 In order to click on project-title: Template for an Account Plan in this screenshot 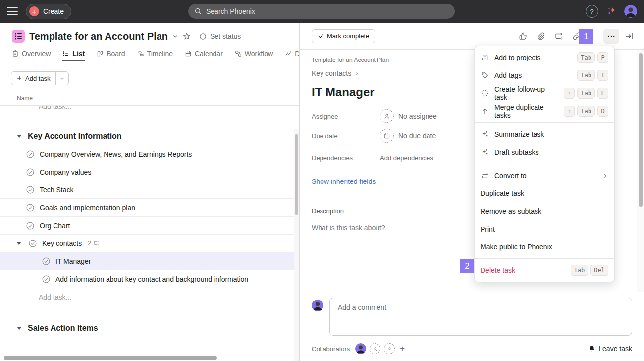, I will do `click(99, 37)`.